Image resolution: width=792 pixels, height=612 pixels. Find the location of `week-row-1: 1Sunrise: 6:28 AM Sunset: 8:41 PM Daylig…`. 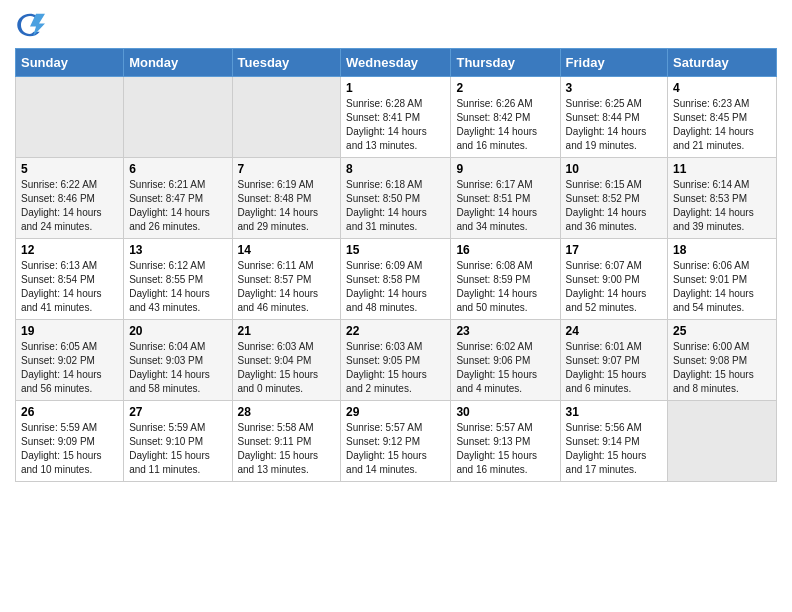

week-row-1: 1Sunrise: 6:28 AM Sunset: 8:41 PM Daylig… is located at coordinates (396, 118).